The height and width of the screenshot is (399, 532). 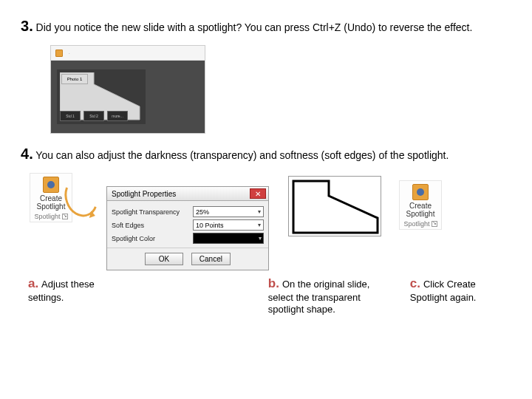 I want to click on spotlight-properties-dialog: Spotlight Properties ✕ Spotlight Transpa…, so click(x=188, y=228).